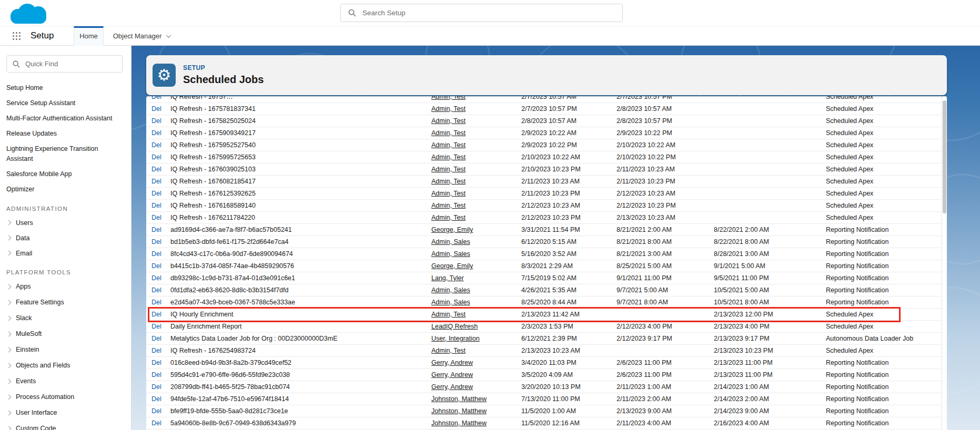 This screenshot has width=980, height=430. What do you see at coordinates (213, 145) in the screenshot?
I see `job-name-cell: IQ Refresh - 1675952527540` at bounding box center [213, 145].